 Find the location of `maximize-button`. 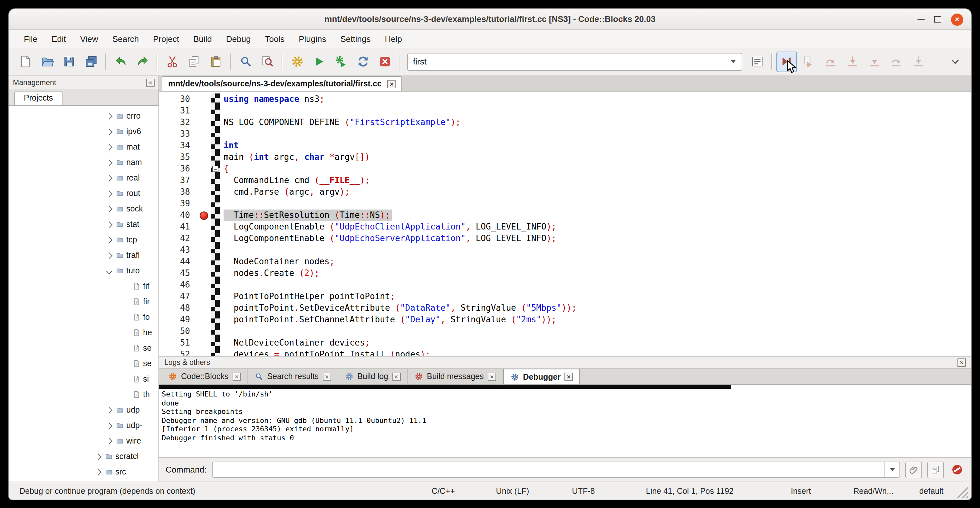

maximize-button is located at coordinates (938, 19).